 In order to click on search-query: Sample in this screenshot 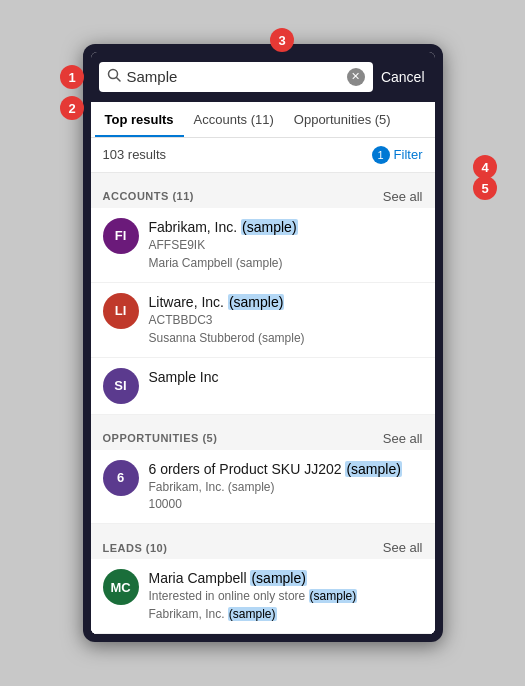, I will do `click(234, 76)`.